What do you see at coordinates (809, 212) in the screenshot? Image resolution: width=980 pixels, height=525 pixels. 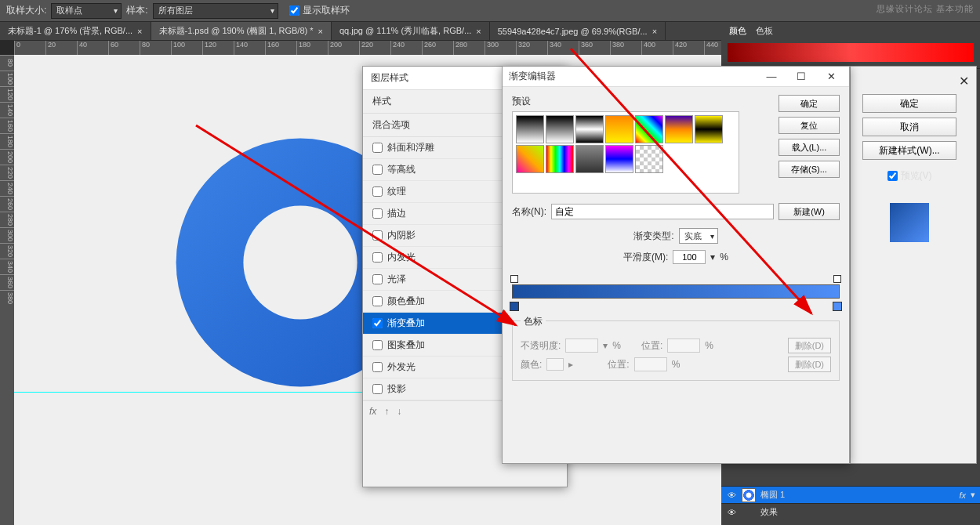 I see `new-button: 新建(W)` at bounding box center [809, 212].